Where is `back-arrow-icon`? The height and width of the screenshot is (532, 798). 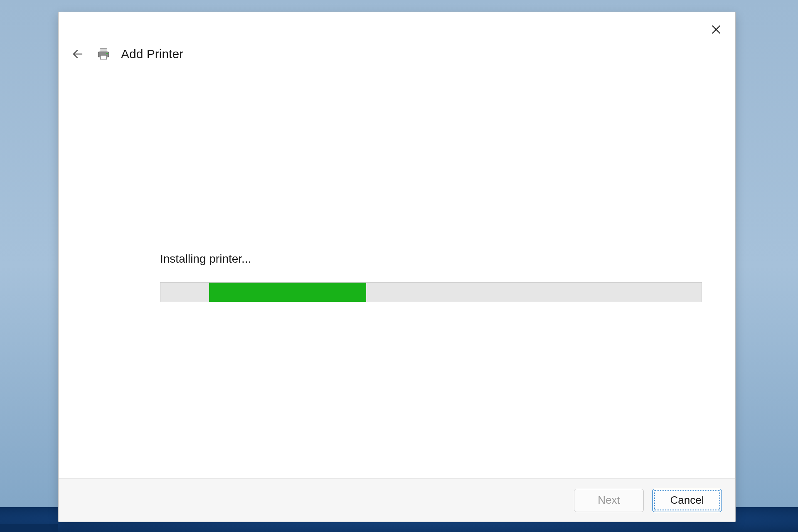 back-arrow-icon is located at coordinates (78, 54).